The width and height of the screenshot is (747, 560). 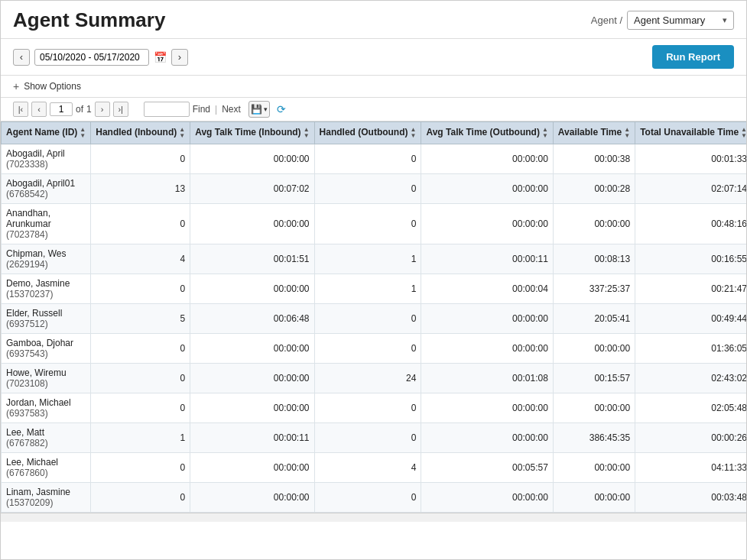 I want to click on cell-unavailable: 01:36:05, so click(x=691, y=348).